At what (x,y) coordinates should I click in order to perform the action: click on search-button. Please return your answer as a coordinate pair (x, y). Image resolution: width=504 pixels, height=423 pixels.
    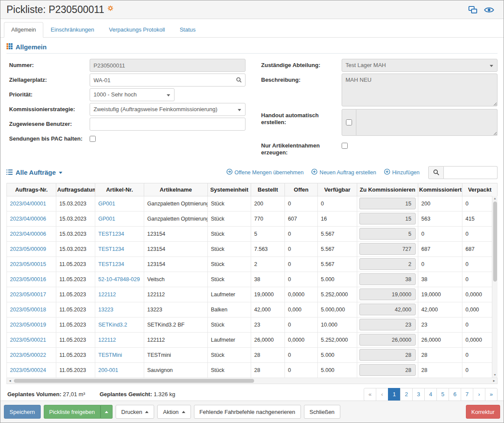
    Looking at the image, I should click on (436, 173).